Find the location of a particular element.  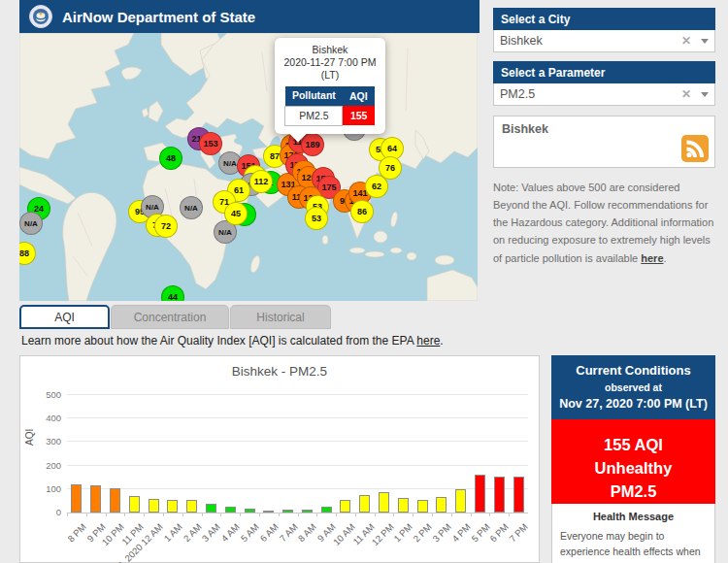

chart-x-tick-label: 7 PM is located at coordinates (518, 532).